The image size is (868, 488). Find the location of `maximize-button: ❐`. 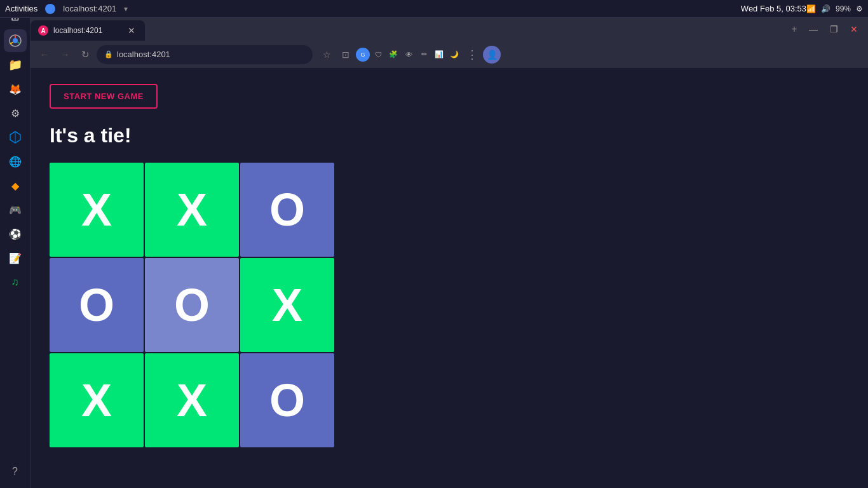

maximize-button: ❐ is located at coordinates (834, 29).